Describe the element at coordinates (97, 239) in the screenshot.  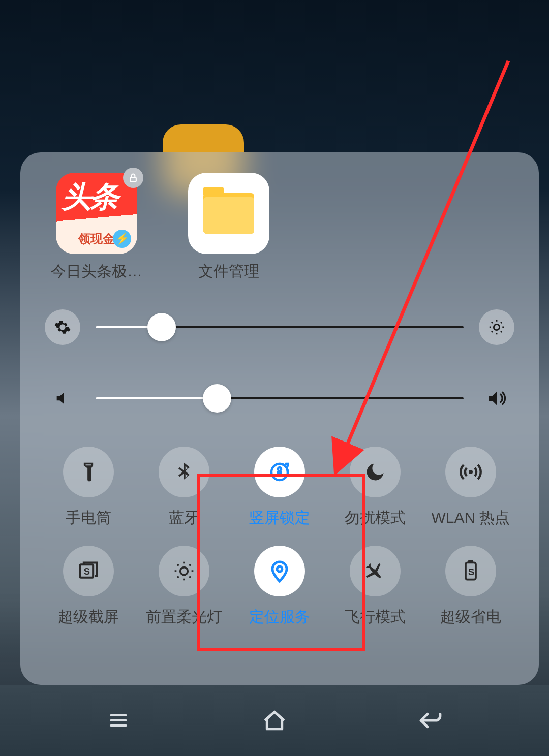
I see `app-icon-subtext: 领现金` at that location.